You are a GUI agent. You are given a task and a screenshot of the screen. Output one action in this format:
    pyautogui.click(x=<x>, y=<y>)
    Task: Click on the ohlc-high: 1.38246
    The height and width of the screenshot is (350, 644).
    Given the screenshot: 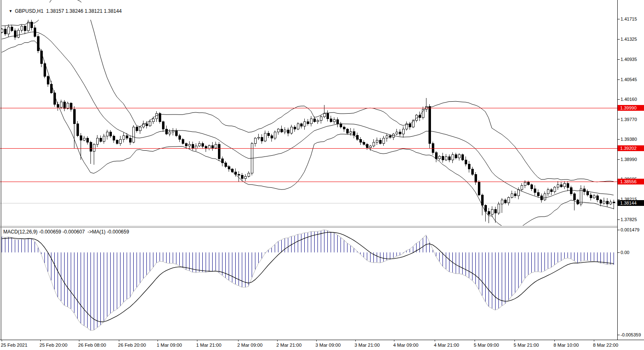 What is the action you would take?
    pyautogui.click(x=74, y=11)
    